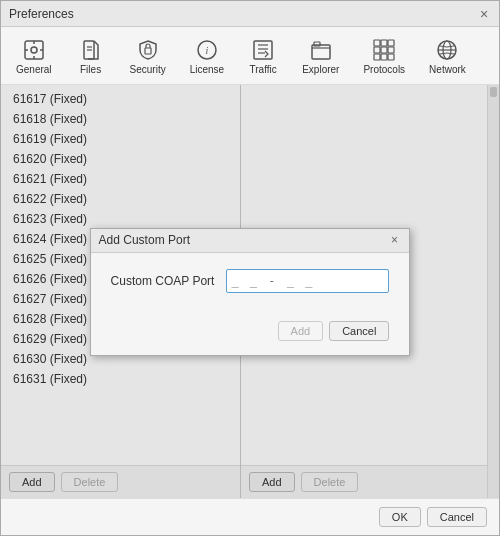  What do you see at coordinates (320, 70) in the screenshot?
I see `tab-explorer-label: Explorer` at bounding box center [320, 70].